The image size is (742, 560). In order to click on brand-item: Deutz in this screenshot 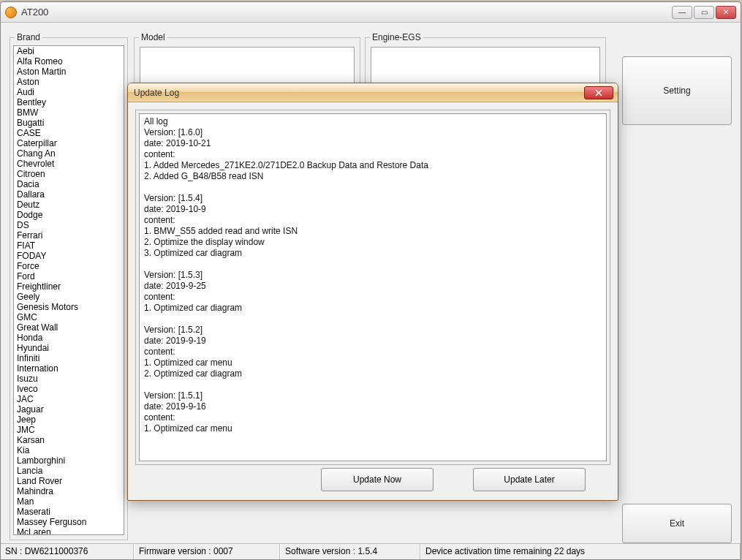, I will do `click(69, 205)`.